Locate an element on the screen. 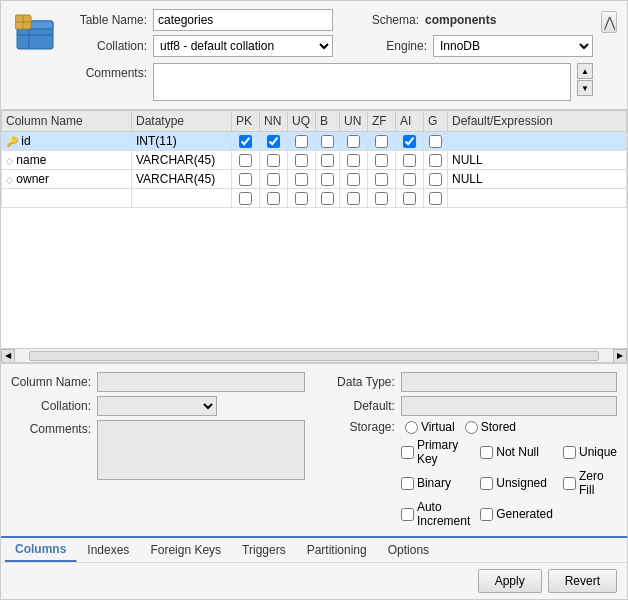  tab-triggers: Triggers is located at coordinates (264, 550).